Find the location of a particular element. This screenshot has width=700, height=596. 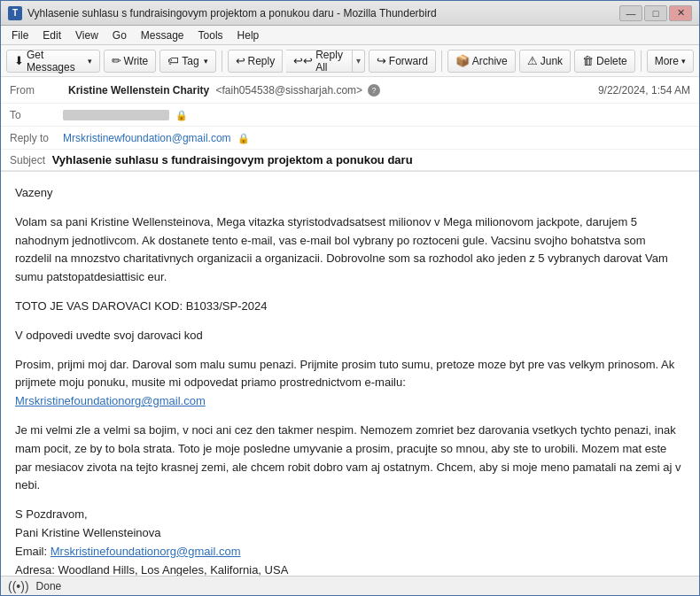

menu-edit: Edit is located at coordinates (51, 35).